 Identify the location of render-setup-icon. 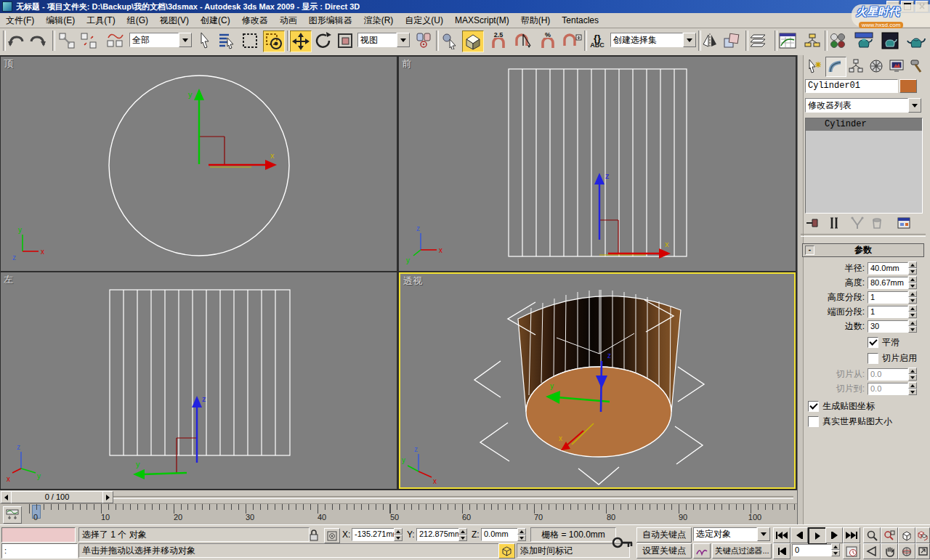
(864, 41).